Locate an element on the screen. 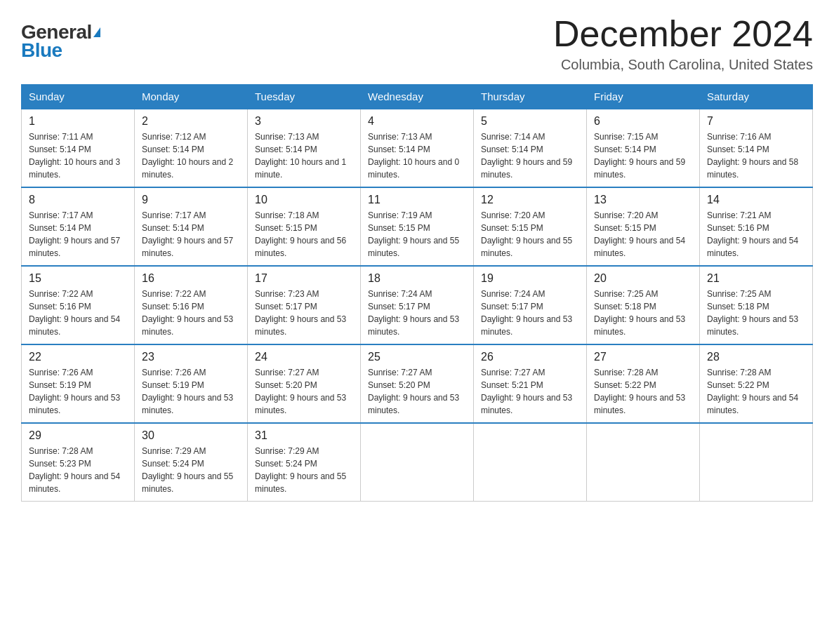  calendar-cell: 23Sunrise: 7:26 AMSunset: 5:19 PMDayligh… is located at coordinates (191, 384).